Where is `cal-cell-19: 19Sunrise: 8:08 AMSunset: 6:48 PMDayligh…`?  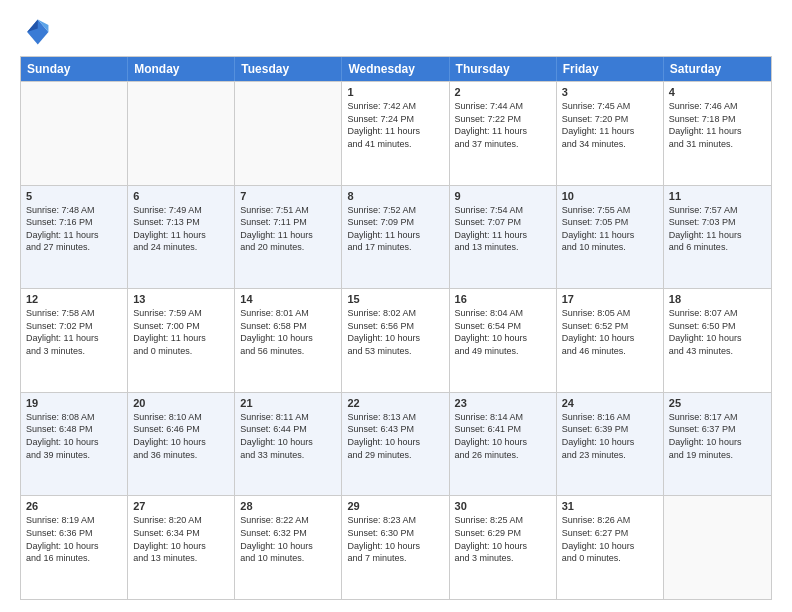
cal-cell-19: 19Sunrise: 8:08 AMSunset: 6:48 PMDayligh… is located at coordinates (74, 444).